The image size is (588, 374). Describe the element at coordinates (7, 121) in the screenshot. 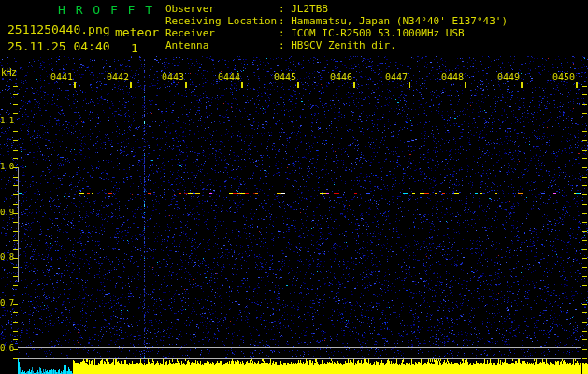

I see `freq-label-1.1: 1.1` at that location.